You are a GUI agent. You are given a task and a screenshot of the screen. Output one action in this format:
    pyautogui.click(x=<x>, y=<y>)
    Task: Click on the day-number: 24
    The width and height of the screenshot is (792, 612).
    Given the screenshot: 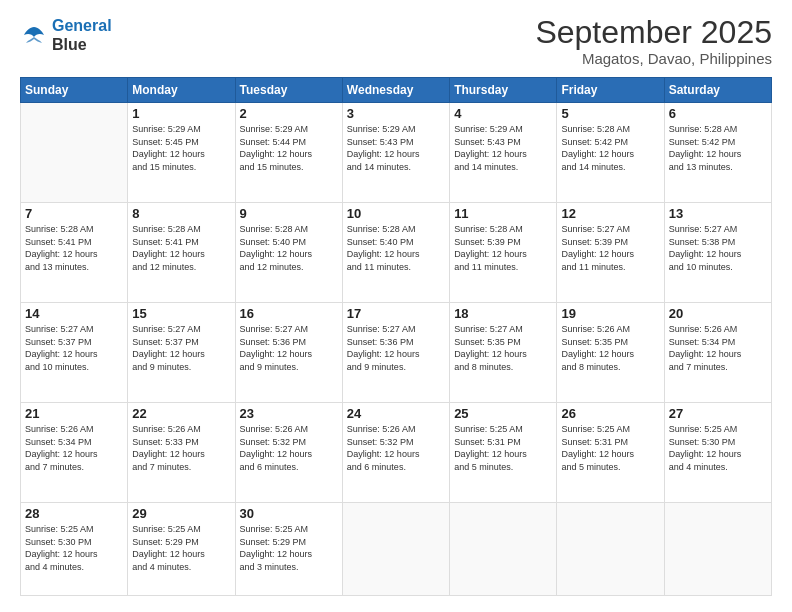 What is the action you would take?
    pyautogui.click(x=396, y=414)
    